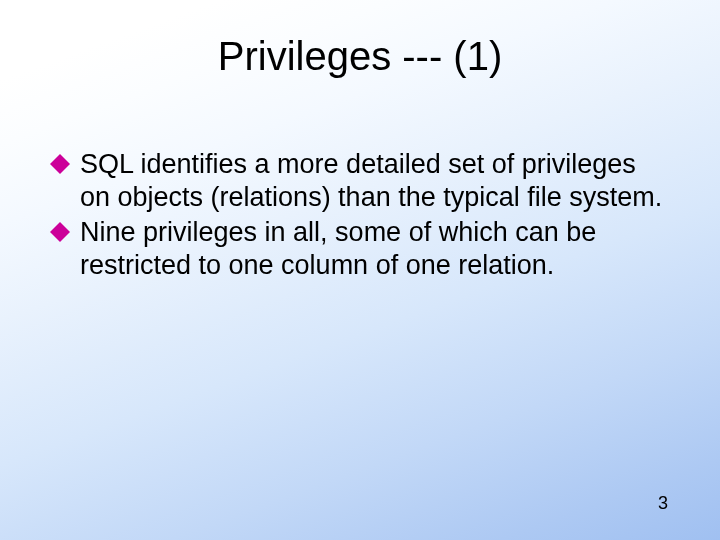 This screenshot has height=540, width=720. I want to click on list-item: Nine privileges in all, some of which ca…, so click(360, 249).